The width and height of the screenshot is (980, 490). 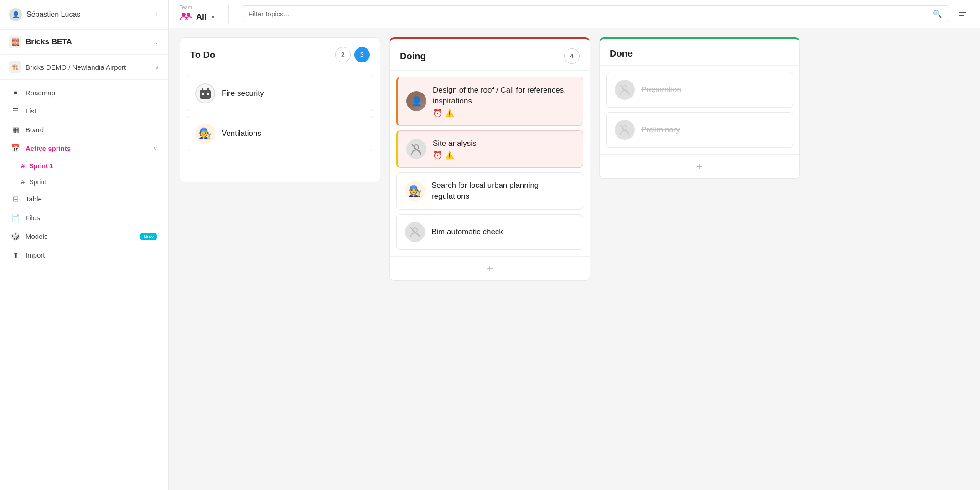 What do you see at coordinates (280, 134) in the screenshot?
I see `card-ventilations: 🧑‍🔧 Ventilations` at bounding box center [280, 134].